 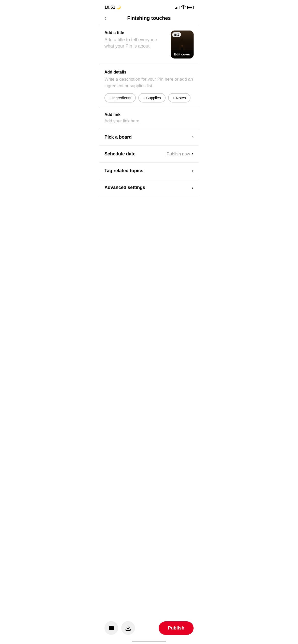 I want to click on signal-icon, so click(x=177, y=7).